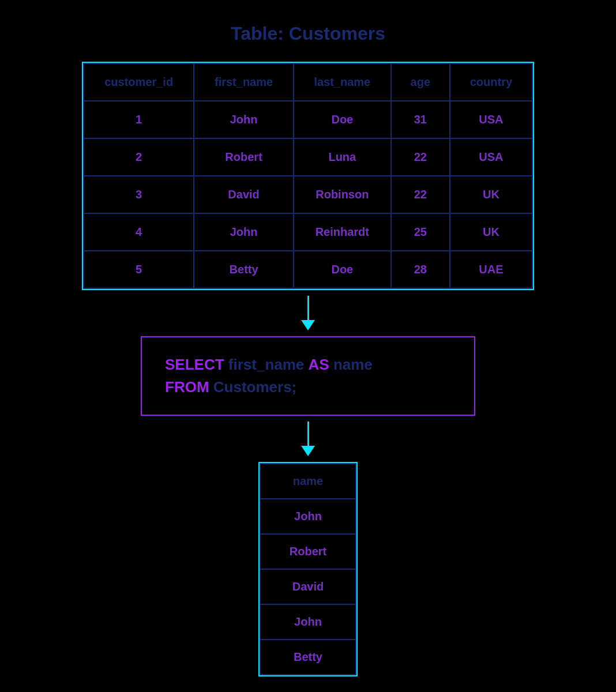 The height and width of the screenshot is (692, 616). What do you see at coordinates (243, 157) in the screenshot?
I see `cell-first_name-1: Robert` at bounding box center [243, 157].